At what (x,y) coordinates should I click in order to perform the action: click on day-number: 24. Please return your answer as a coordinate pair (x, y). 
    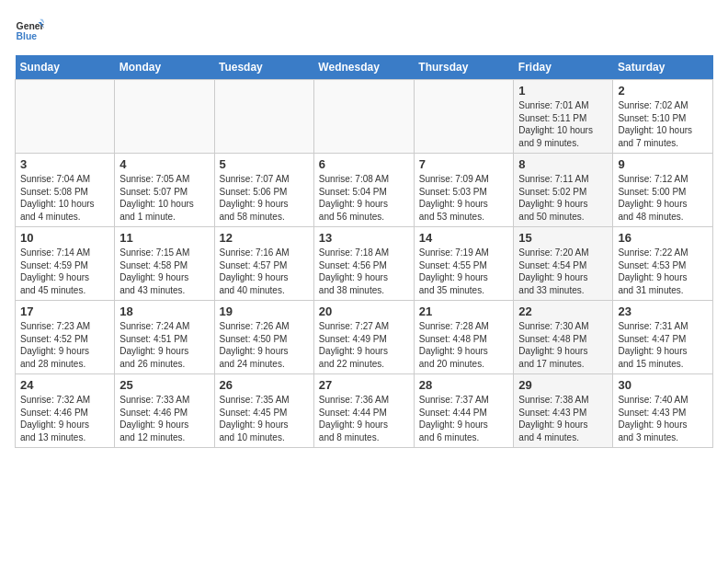
    Looking at the image, I should click on (64, 385).